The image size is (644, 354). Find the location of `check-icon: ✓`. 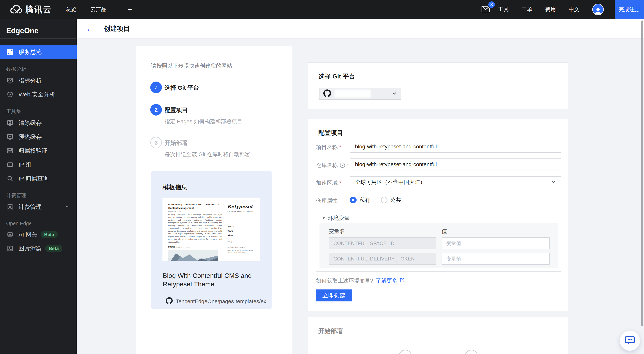

check-icon: ✓ is located at coordinates (156, 88).